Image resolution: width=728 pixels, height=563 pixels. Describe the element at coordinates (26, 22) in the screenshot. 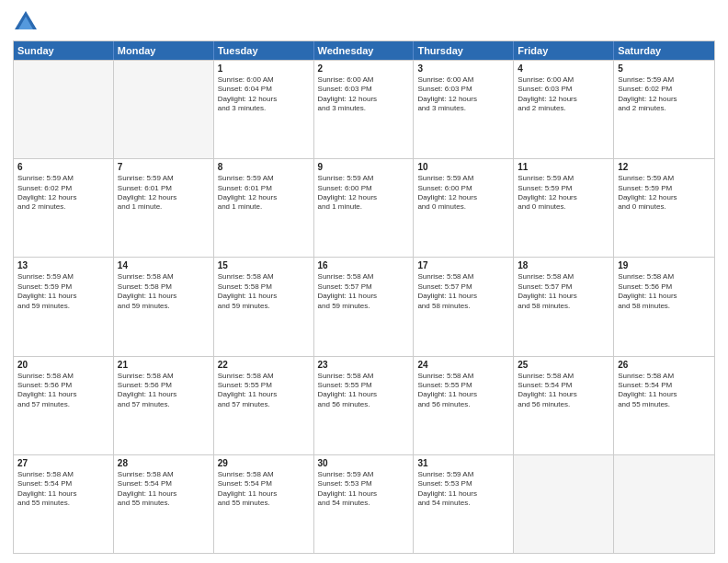

I see `logo-icon` at that location.